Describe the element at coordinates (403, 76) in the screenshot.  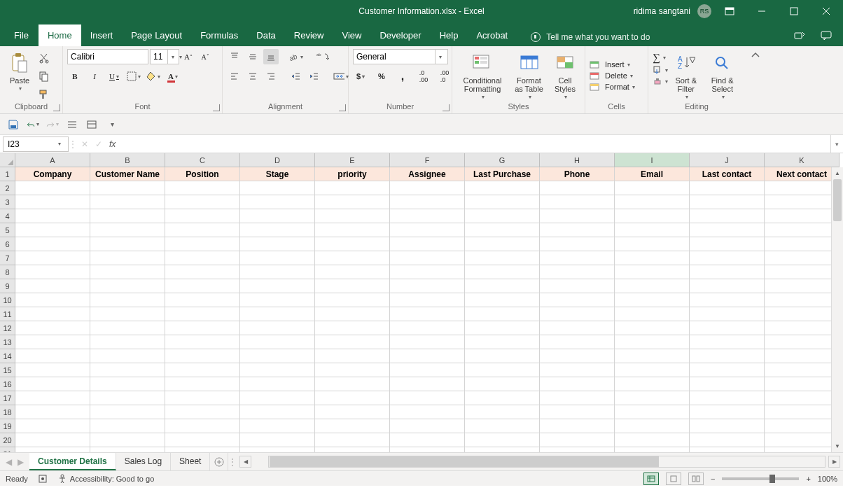
I see `comma-format-icon: ,` at that location.